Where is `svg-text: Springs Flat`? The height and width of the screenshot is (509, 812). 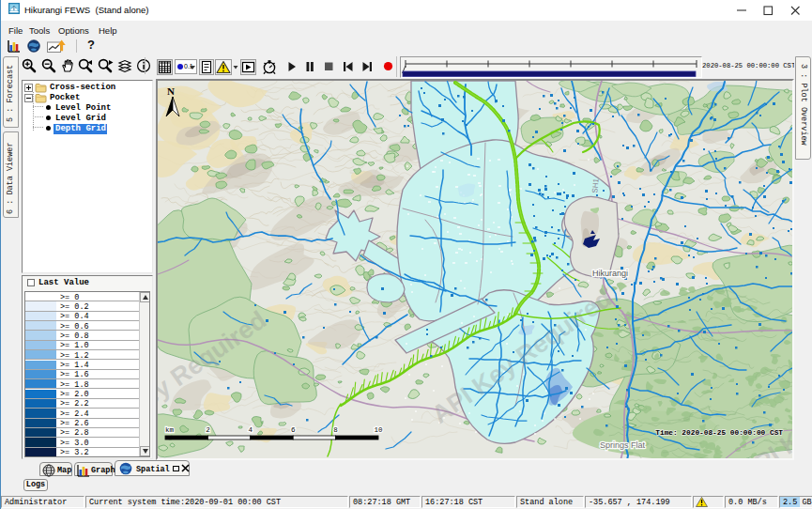
svg-text: Springs Flat is located at coordinates (623, 445).